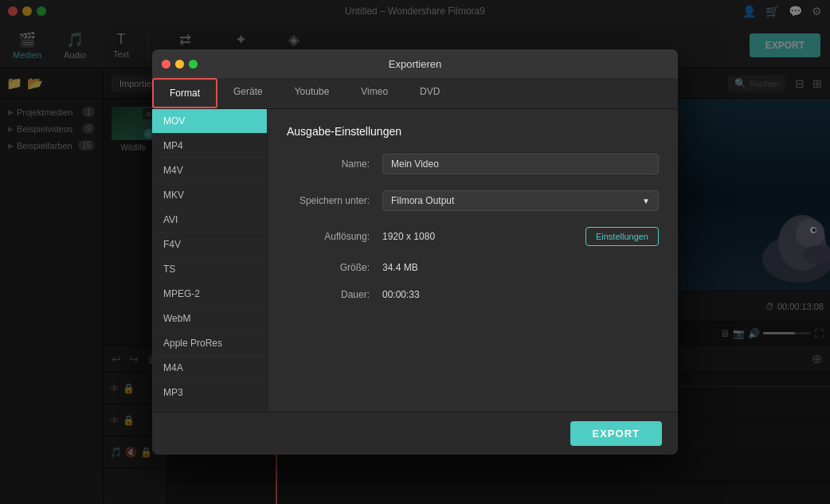  Describe the element at coordinates (473, 295) in the screenshot. I see `settings-row-duration: Dauer: 00:00:33` at that location.